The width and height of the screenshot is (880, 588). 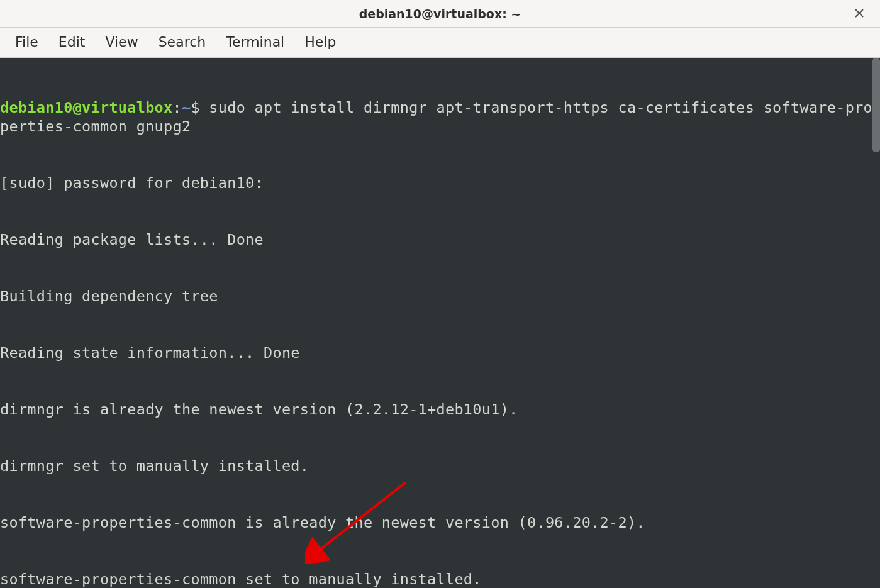 What do you see at coordinates (195, 108) in the screenshot?
I see `prompt-symbol: $` at bounding box center [195, 108].